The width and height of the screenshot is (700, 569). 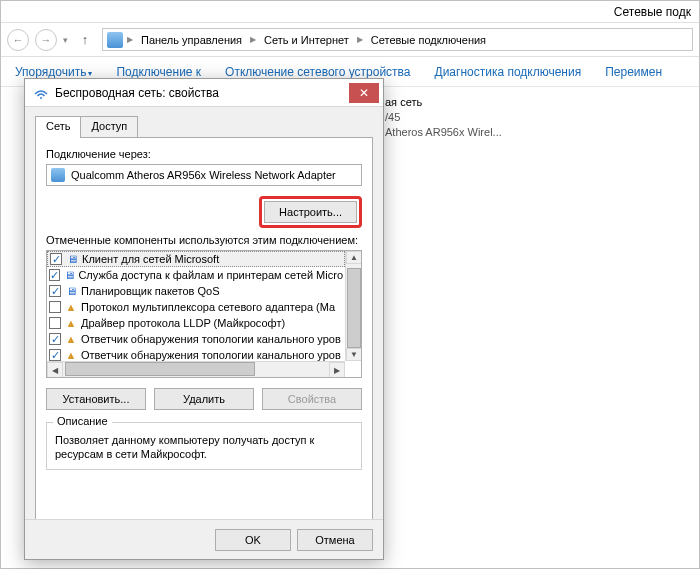 What do you see at coordinates (204, 539) in the screenshot?
I see `dialog-footer: OK Отмена` at bounding box center [204, 539].